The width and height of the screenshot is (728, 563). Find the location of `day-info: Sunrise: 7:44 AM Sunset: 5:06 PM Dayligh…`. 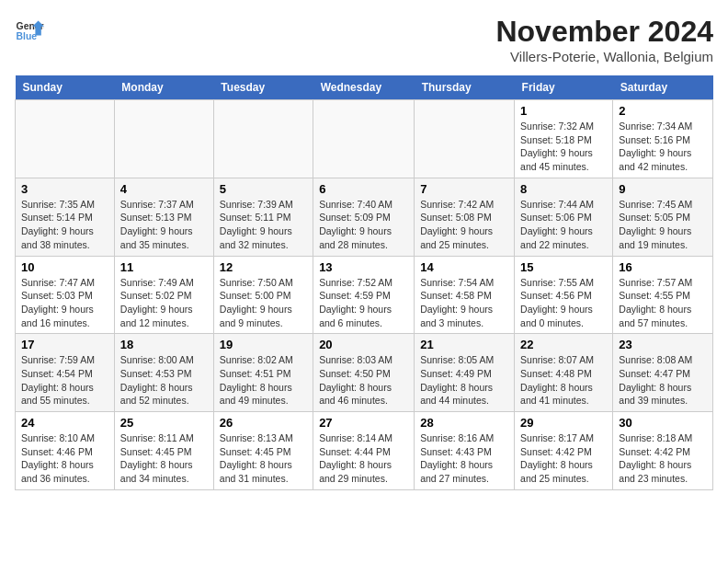

day-info: Sunrise: 7:44 AM Sunset: 5:06 PM Dayligh… is located at coordinates (563, 224).